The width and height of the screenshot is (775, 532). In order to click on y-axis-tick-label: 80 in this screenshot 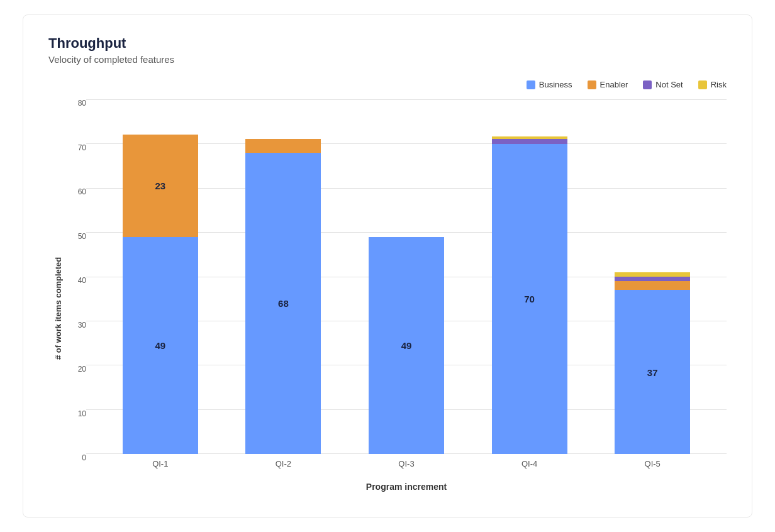, I will do `click(82, 103)`.